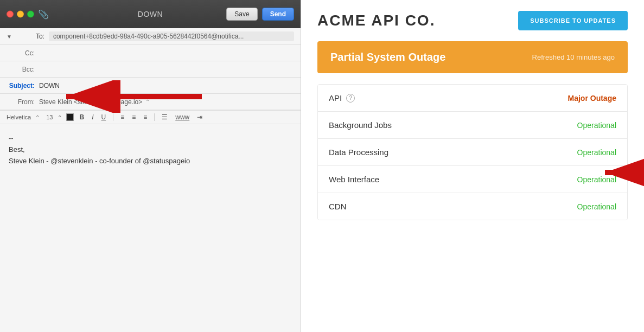 The height and width of the screenshot is (332, 644). I want to click on refresh-time: Refreshed 10 minutes ago, so click(573, 58).